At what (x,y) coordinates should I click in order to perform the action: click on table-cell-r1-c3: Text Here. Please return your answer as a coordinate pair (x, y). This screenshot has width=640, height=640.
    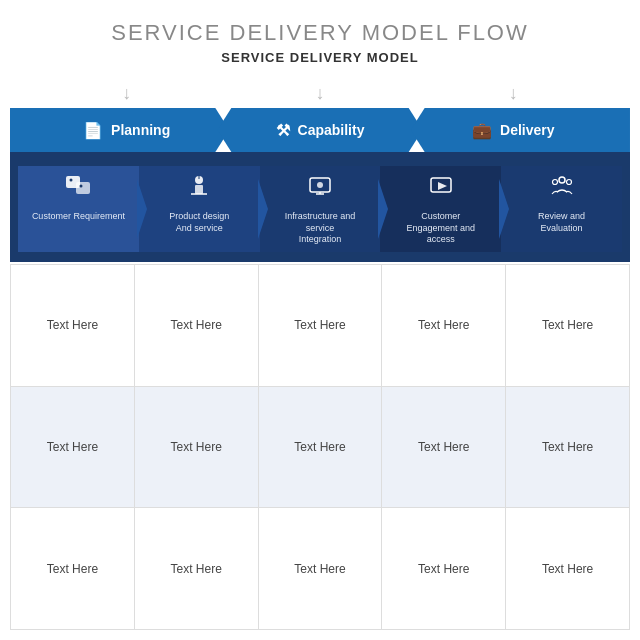
    Looking at the image, I should click on (444, 448).